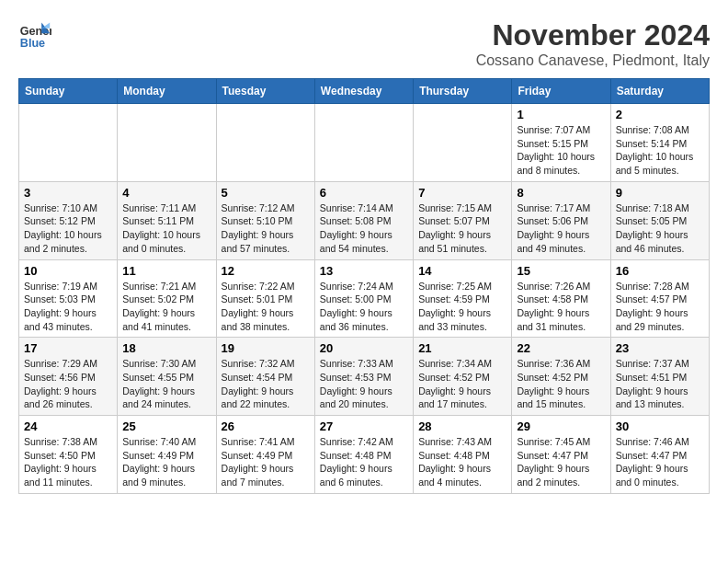 The image size is (728, 563). What do you see at coordinates (364, 427) in the screenshot?
I see `day-number: 27` at bounding box center [364, 427].